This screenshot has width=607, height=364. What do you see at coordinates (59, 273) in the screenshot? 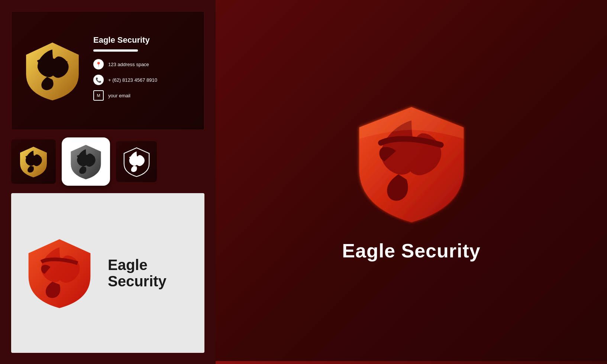
I see `logo-red-white-bg` at bounding box center [59, 273].